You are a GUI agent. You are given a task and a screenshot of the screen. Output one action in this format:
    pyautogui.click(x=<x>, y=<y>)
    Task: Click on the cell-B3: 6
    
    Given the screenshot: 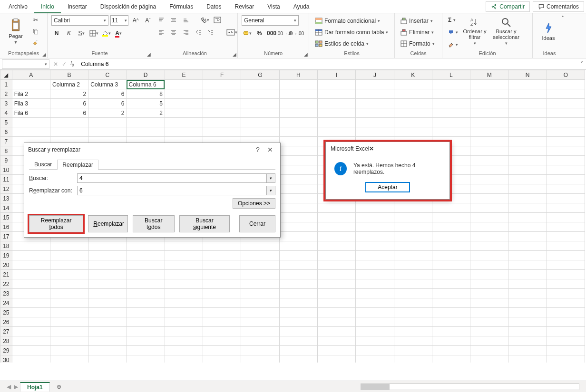 What is the action you would take?
    pyautogui.click(x=69, y=104)
    